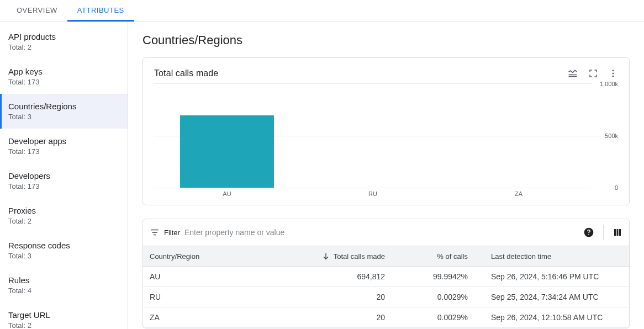  What do you see at coordinates (433, 256) in the screenshot?
I see `th-percent: % of calls` at bounding box center [433, 256].